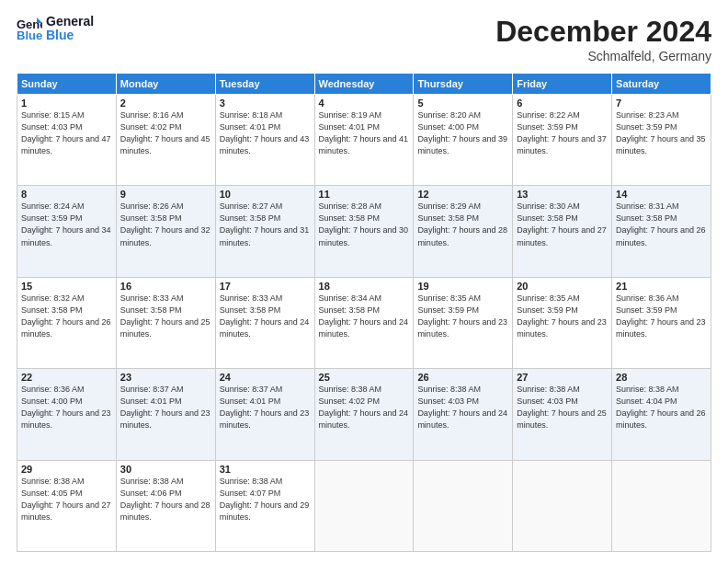 The image size is (728, 563). What do you see at coordinates (66, 401) in the screenshot?
I see `sunset-text: Sunset: 4:00 PM` at bounding box center [66, 401].